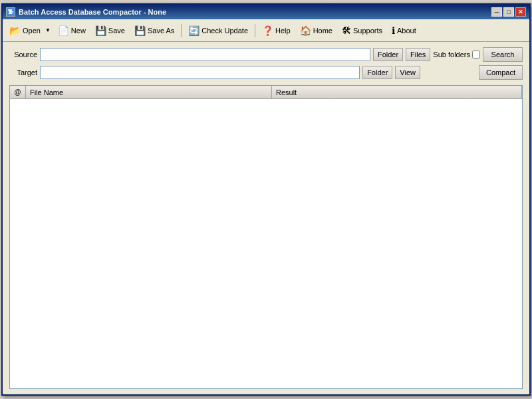 The image size is (532, 399). Describe the element at coordinates (23, 55) in the screenshot. I see `source-label: Source` at that location.